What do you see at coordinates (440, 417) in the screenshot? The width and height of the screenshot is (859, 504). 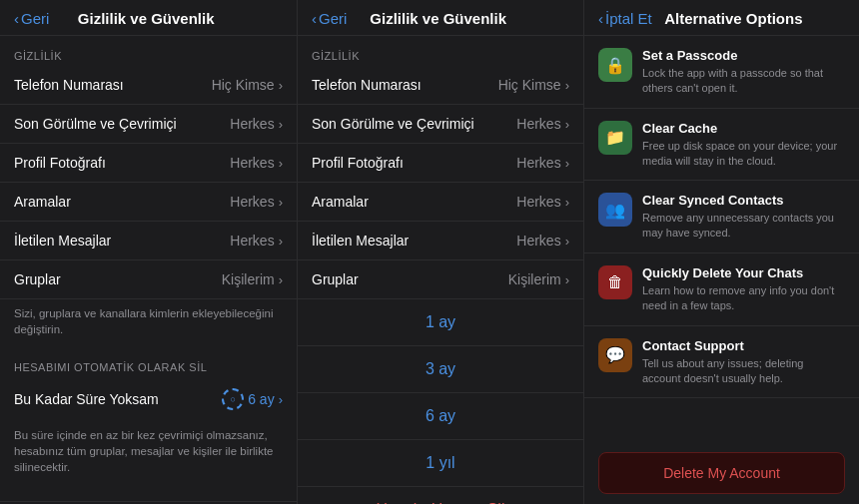 I see `time-option-6months: 6 ay` at bounding box center [440, 417].